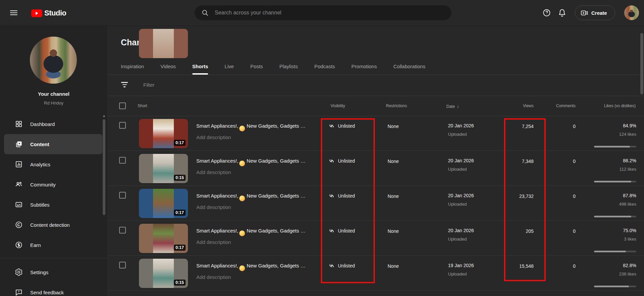 The image size is (644, 296). What do you see at coordinates (54, 258) in the screenshot?
I see `sidebar-divider` at bounding box center [54, 258].